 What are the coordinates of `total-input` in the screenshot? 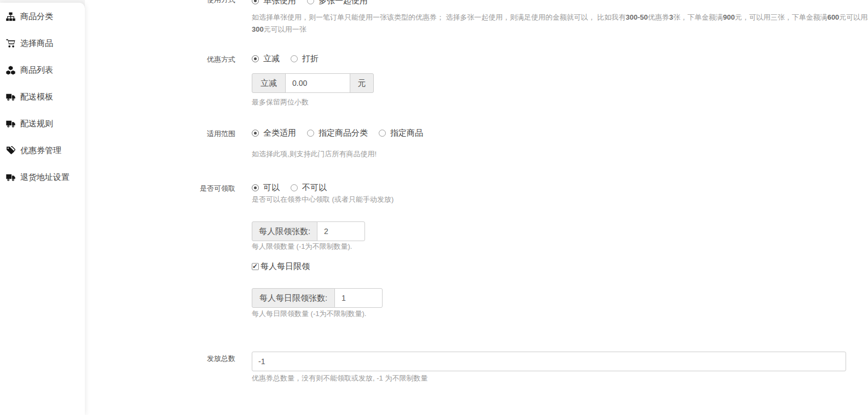 It's located at (549, 361).